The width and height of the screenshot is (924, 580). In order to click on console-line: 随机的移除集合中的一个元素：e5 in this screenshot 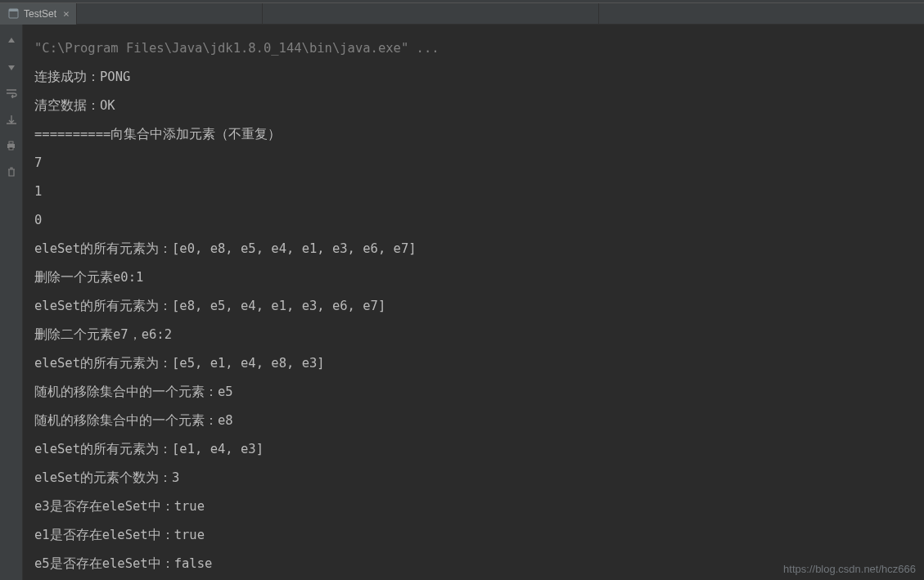, I will do `click(480, 393)`.